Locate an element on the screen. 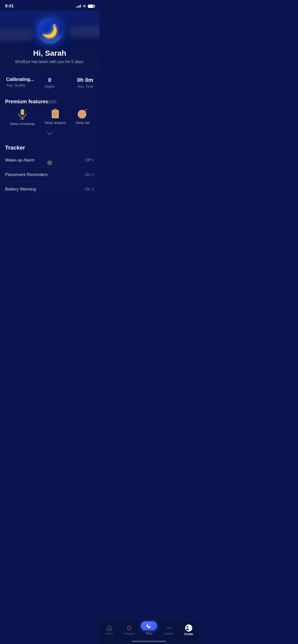 The height and width of the screenshot is (644, 298). feature-sleep-aid-label: Sleep aid is located at coordinates (83, 123).